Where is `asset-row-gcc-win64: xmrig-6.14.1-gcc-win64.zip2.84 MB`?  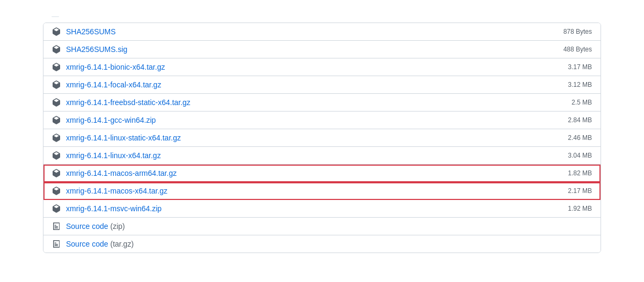
asset-row-gcc-win64: xmrig-6.14.1-gcc-win64.zip2.84 MB is located at coordinates (322, 120).